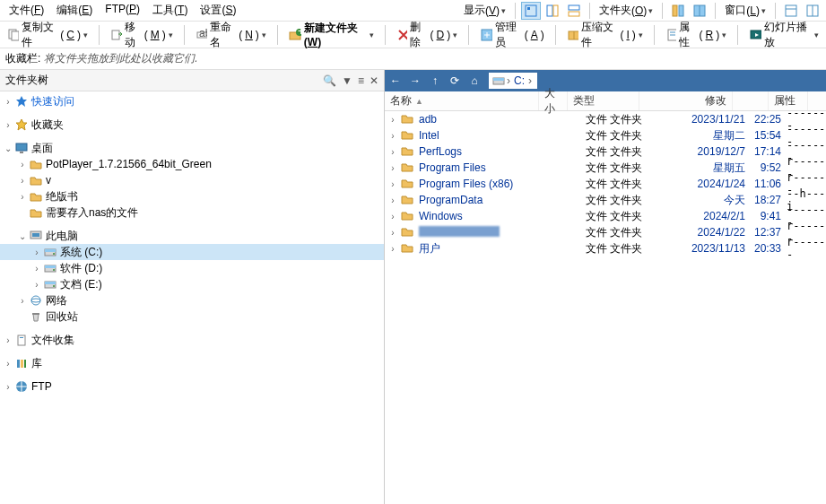 The width and height of the screenshot is (826, 504). Describe the element at coordinates (192, 180) in the screenshot. I see `tree-item: ›v` at that location.